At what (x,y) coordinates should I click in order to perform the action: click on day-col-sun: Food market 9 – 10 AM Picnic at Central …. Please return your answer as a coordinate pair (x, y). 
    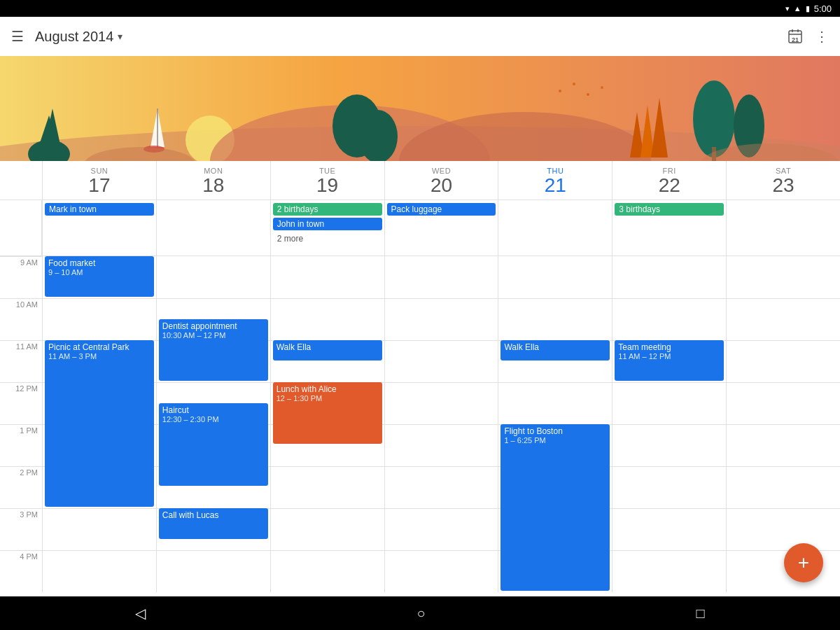
    Looking at the image, I should click on (99, 424).